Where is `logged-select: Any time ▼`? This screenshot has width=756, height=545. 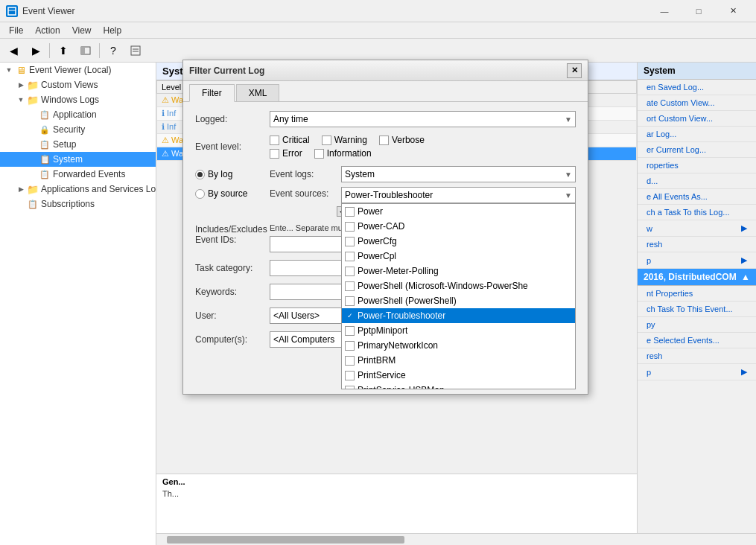 logged-select: Any time ▼ is located at coordinates (423, 119).